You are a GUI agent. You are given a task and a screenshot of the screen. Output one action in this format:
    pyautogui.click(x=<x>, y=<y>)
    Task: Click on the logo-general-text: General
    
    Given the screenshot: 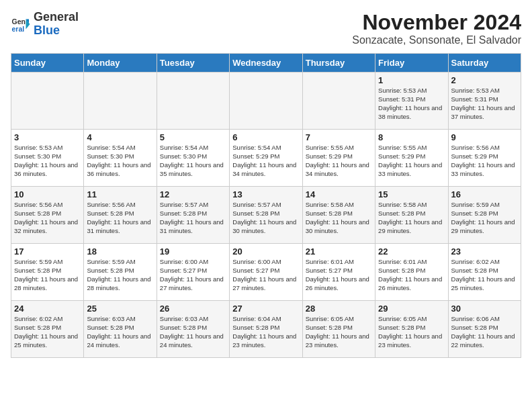 What is the action you would take?
    pyautogui.click(x=56, y=17)
    